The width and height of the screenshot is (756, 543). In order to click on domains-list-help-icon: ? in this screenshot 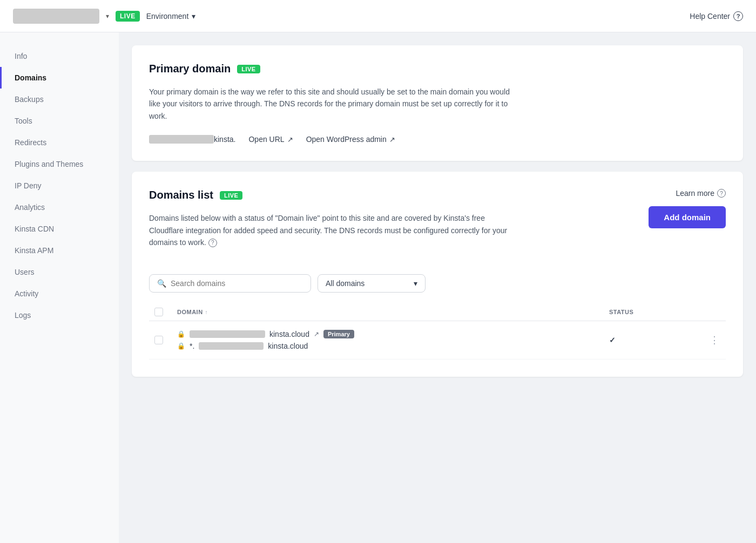, I will do `click(213, 243)`.